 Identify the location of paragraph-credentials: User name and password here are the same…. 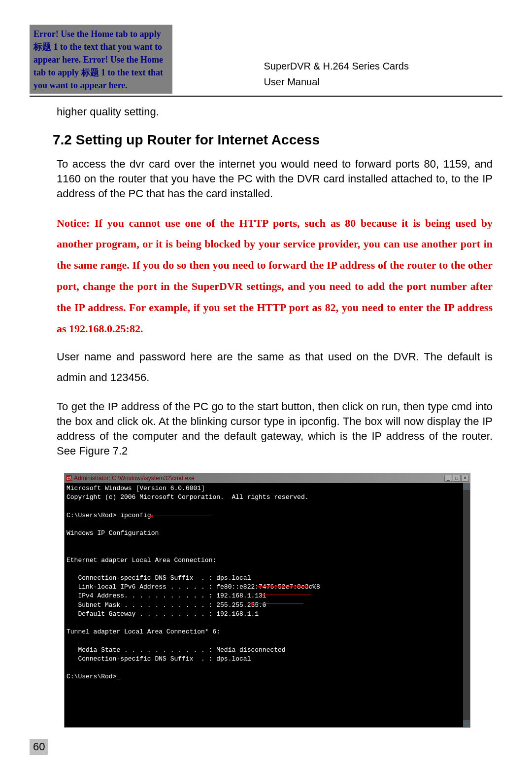
(275, 367).